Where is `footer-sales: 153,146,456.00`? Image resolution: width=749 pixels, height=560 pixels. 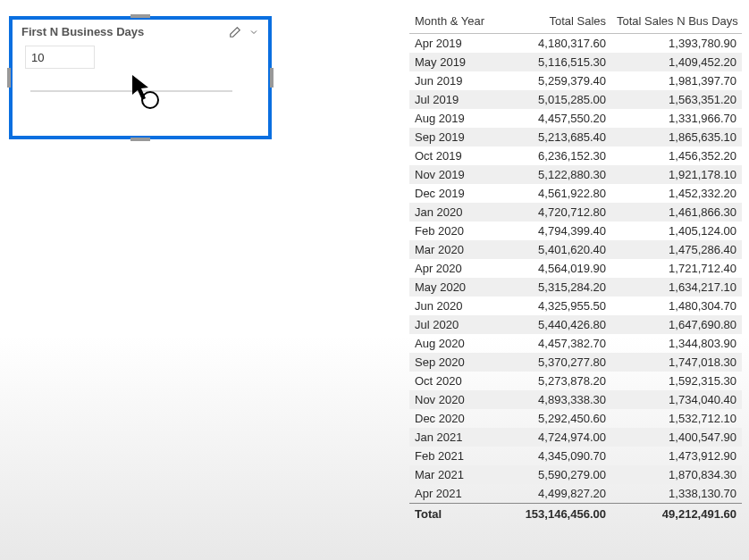
footer-sales: 153,146,456.00 is located at coordinates (554, 514).